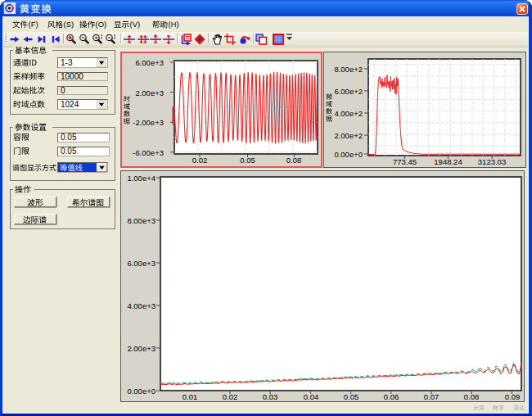 This screenshot has height=416, width=532. What do you see at coordinates (101, 25) in the screenshot?
I see `svg-text: (O)` at bounding box center [101, 25].